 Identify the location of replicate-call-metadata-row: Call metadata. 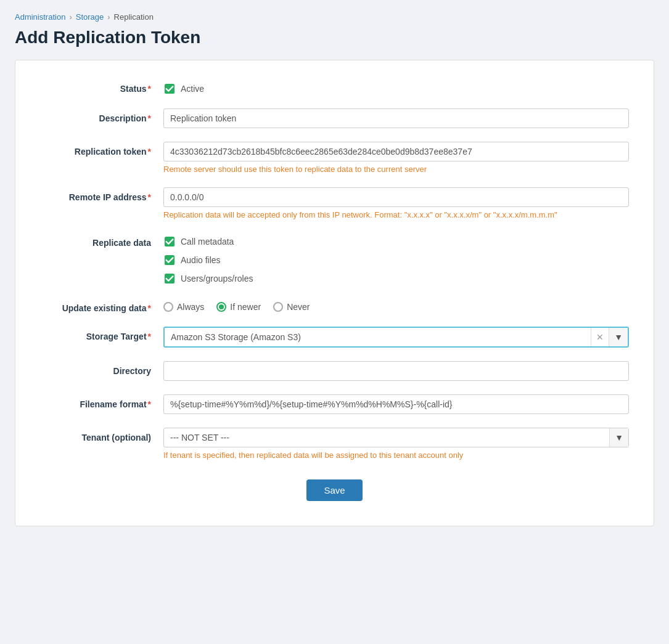
(396, 242).